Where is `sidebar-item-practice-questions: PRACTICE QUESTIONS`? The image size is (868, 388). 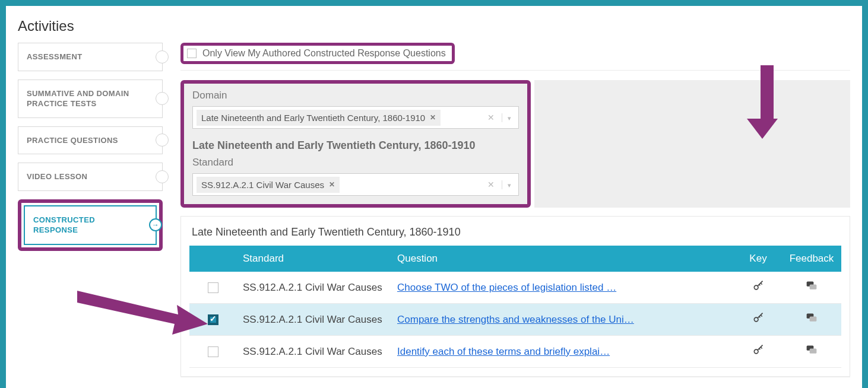
sidebar-item-practice-questions: PRACTICE QUESTIONS is located at coordinates (90, 141).